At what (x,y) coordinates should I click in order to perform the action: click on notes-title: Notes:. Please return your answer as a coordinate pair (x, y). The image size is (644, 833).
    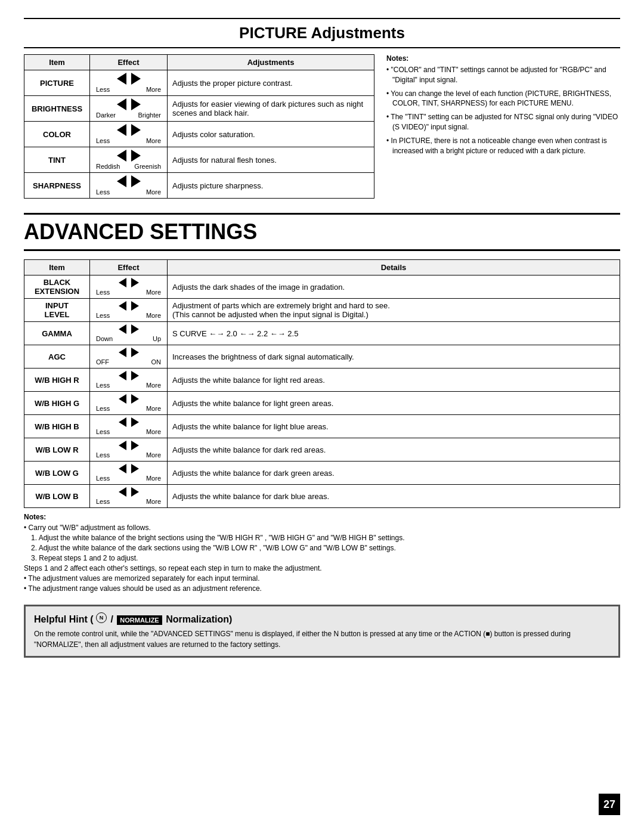
    Looking at the image, I should click on (503, 58).